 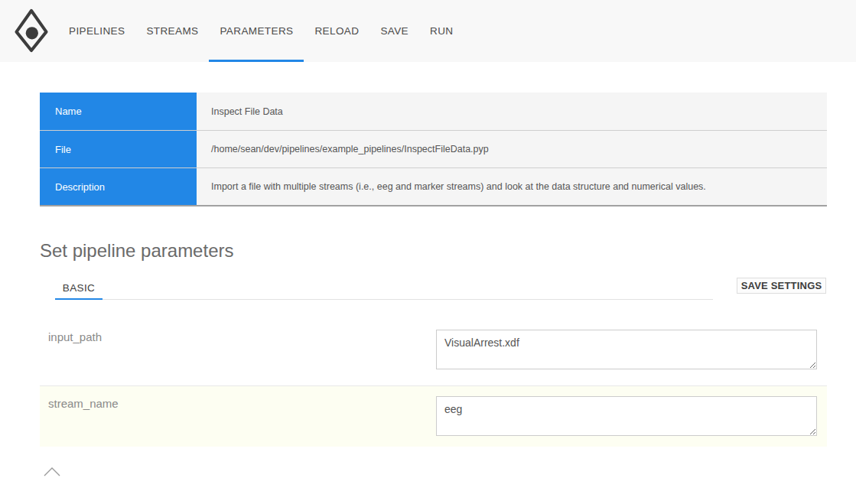 What do you see at coordinates (31, 31) in the screenshot?
I see `diamond-dot-logo-icon` at bounding box center [31, 31].